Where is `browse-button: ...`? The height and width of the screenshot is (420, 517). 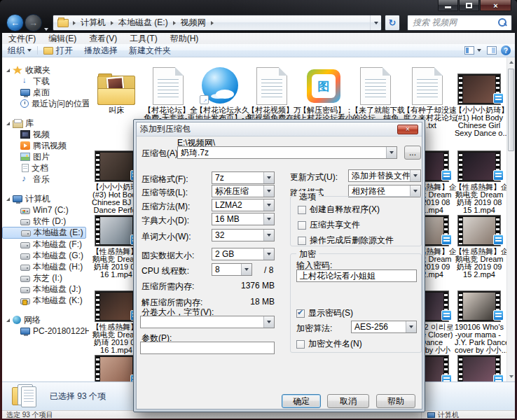
browse-button: ... is located at coordinates (413, 153).